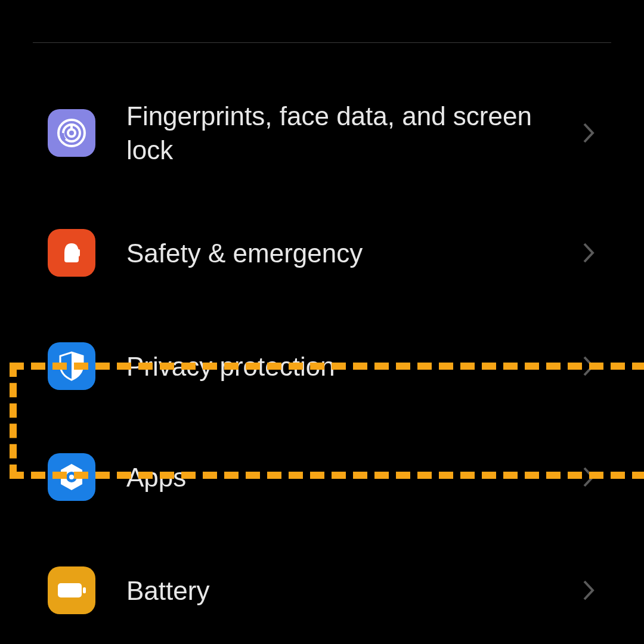 The image size is (644, 644). What do you see at coordinates (72, 590) in the screenshot?
I see `battery-icon` at bounding box center [72, 590].